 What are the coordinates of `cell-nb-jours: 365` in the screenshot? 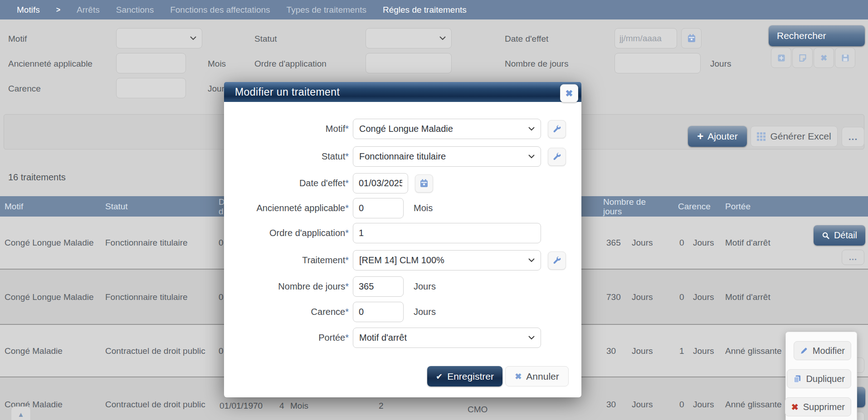 It's located at (614, 243).